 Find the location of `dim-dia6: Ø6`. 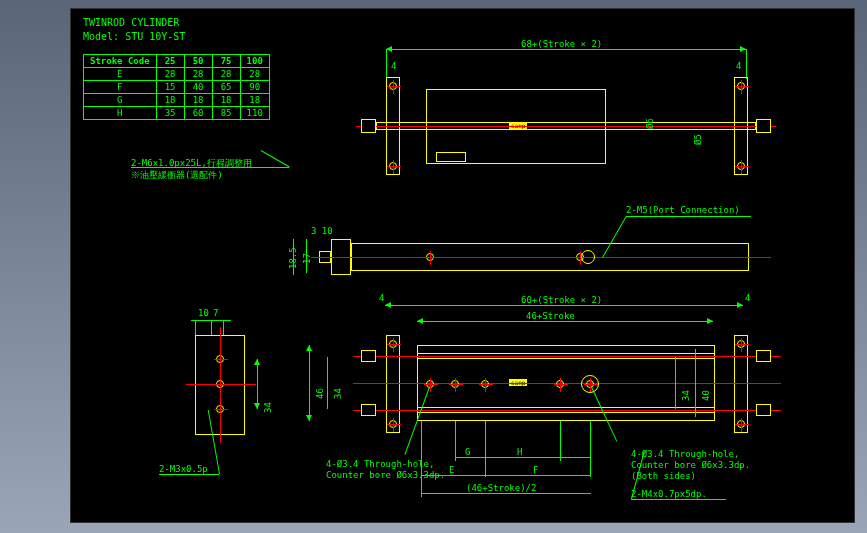

dim-dia6: Ø6 is located at coordinates (650, 124).